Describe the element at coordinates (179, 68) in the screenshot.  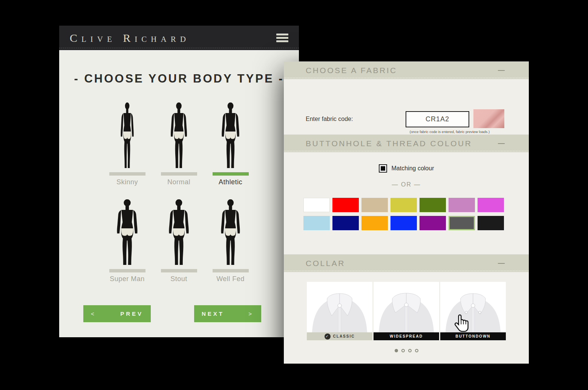
I see `page-title: - CHOOSE YOUR BODY TYPE -` at that location.